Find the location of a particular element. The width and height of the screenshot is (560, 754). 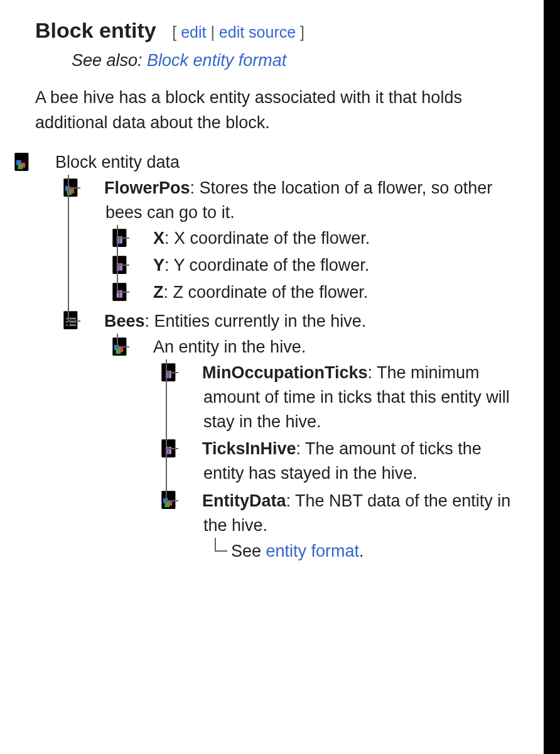

field-name: MinOccupationTicks is located at coordinates (285, 373).